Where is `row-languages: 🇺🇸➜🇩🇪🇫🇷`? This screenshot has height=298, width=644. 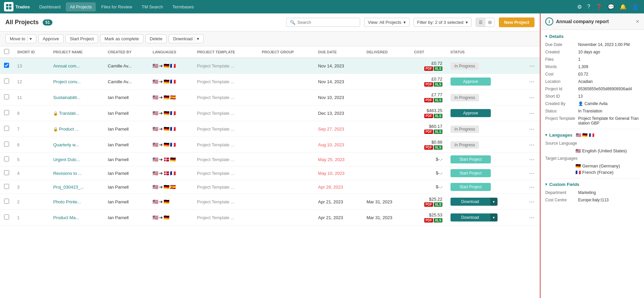 row-languages: 🇺🇸➜🇩🇪🇫🇷 is located at coordinates (171, 113).